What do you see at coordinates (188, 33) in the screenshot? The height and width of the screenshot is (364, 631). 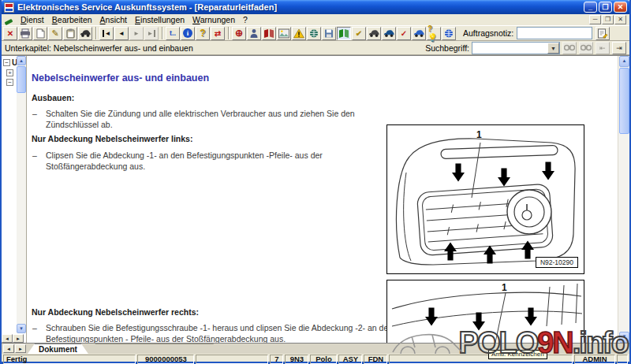 I see `info-icon: i` at bounding box center [188, 33].